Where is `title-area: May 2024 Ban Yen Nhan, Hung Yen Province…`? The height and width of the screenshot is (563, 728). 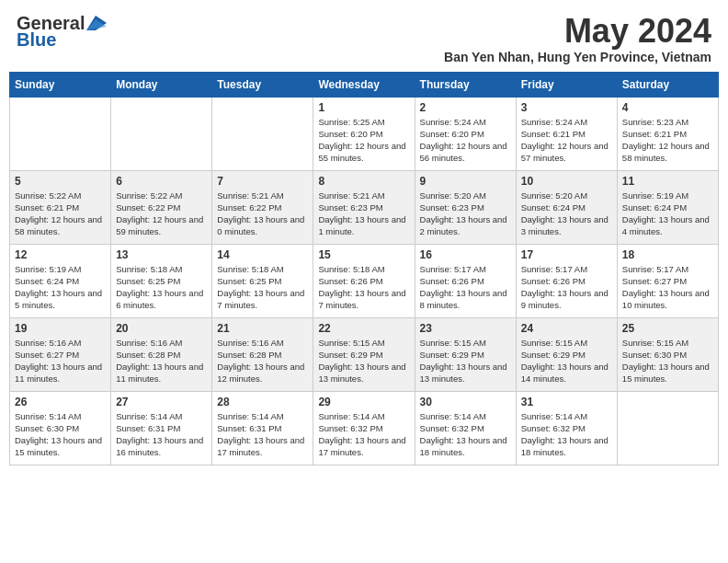 title-area: May 2024 Ban Yen Nhan, Hung Yen Province… is located at coordinates (577, 39).